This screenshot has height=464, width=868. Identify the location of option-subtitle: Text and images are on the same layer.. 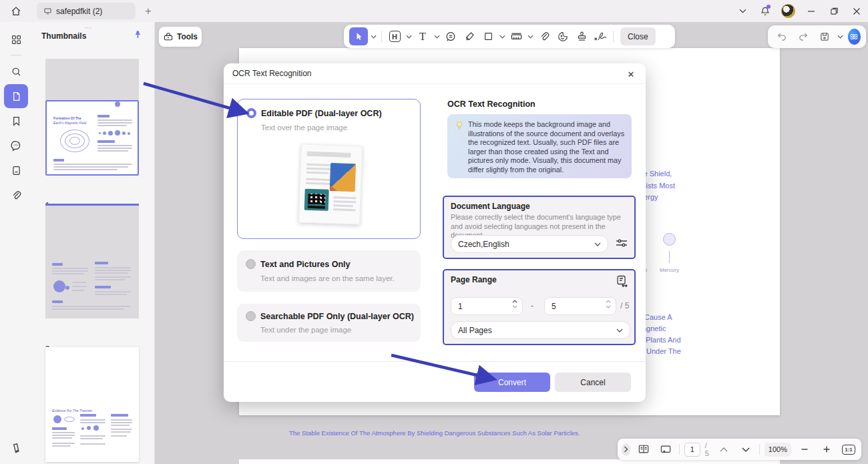
(327, 278).